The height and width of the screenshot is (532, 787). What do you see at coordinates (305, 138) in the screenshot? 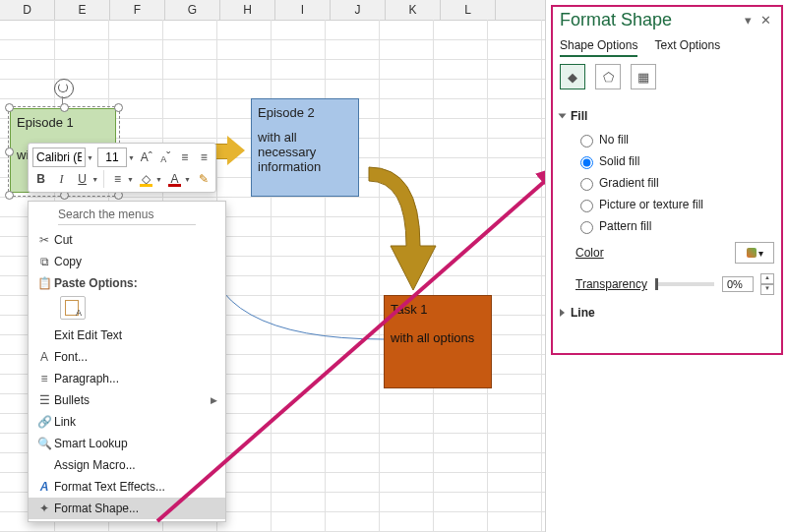
I see `shape-body: with all` at bounding box center [305, 138].